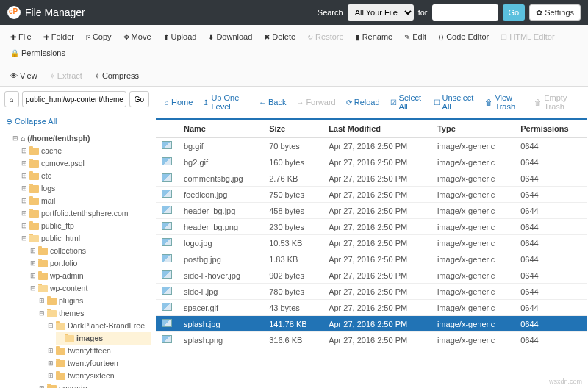  What do you see at coordinates (211, 37) in the screenshot?
I see `download-icon: ⬇` at bounding box center [211, 37].